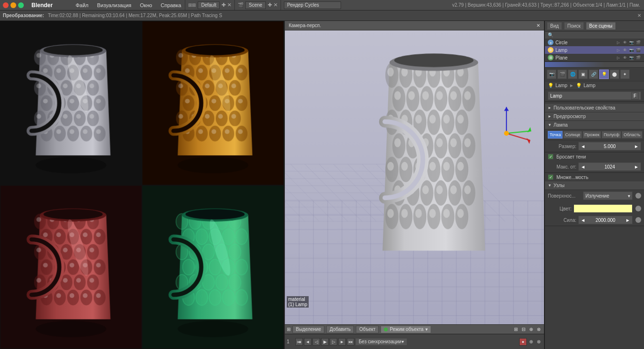  I want to click on lamp-type-tabs: Точка Солнце Прожек Полусф Область, so click(594, 135).